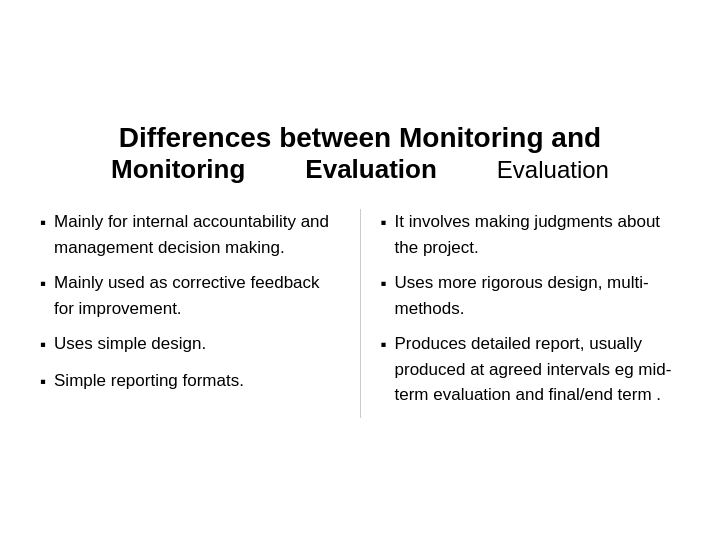 Image resolution: width=720 pixels, height=540 pixels. I want to click on title-block: Differences between Monitoring and Monit…, so click(360, 154).